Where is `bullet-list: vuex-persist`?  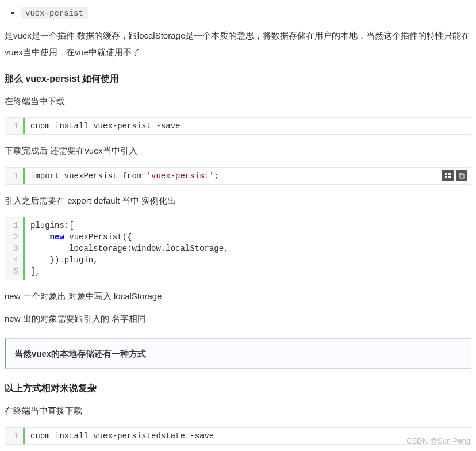
bullet-list: vuex-persist is located at coordinates (238, 13).